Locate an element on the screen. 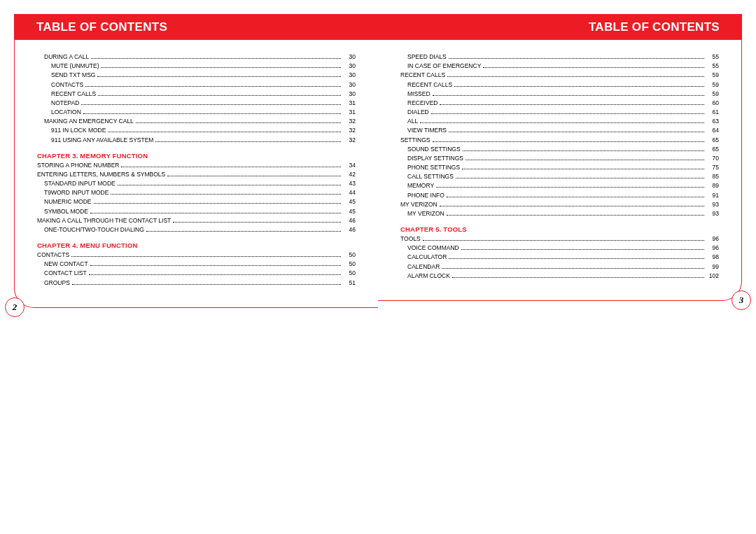  toc-entry: MY VERIZON93 is located at coordinates (560, 214).